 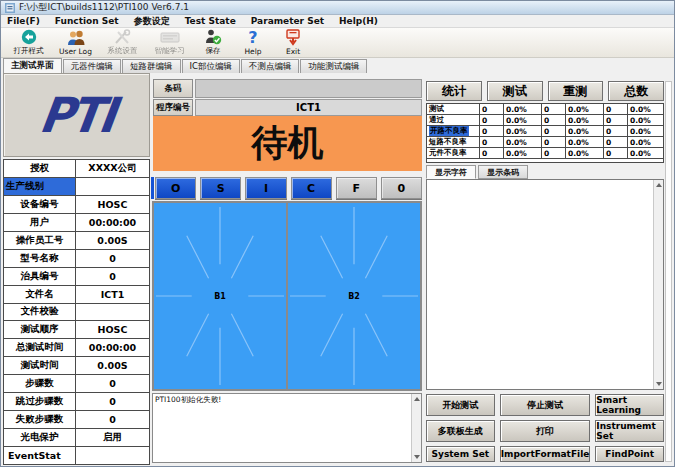 What do you see at coordinates (460, 405) in the screenshot?
I see `start-test-button: 开始测试` at bounding box center [460, 405].